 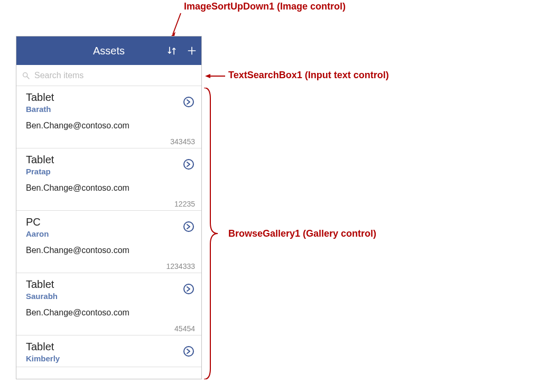 I want to click on header-actions, so click(x=182, y=51).